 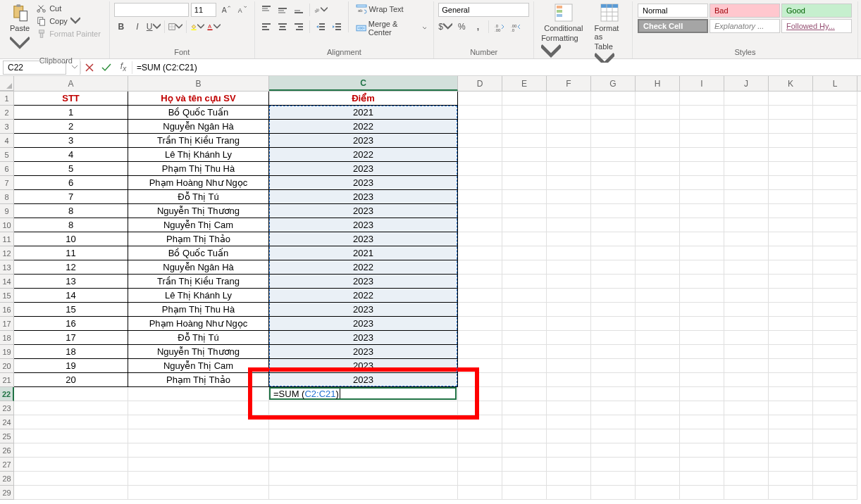 I want to click on table-header-b: Họ và tên cựu SV, so click(x=199, y=99).